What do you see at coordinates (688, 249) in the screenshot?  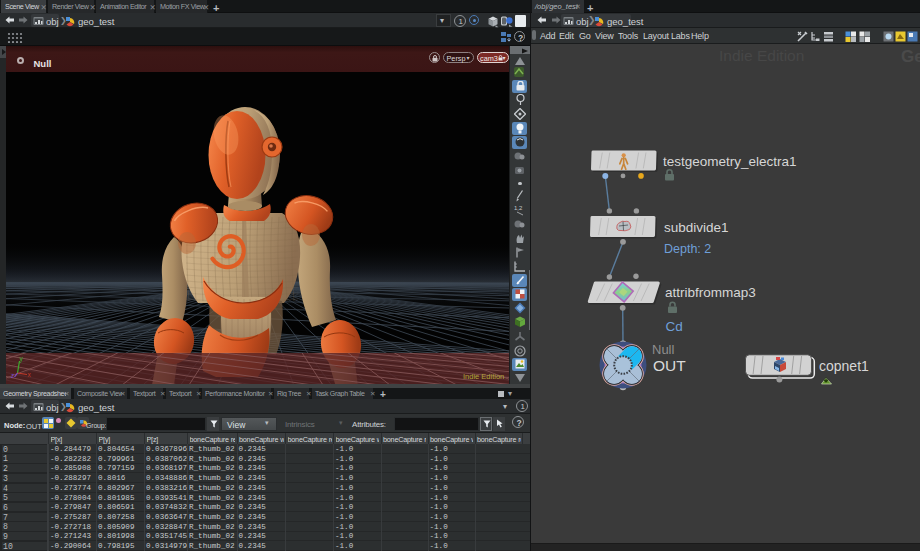 I see `svg-text: Depth: 2` at bounding box center [688, 249].